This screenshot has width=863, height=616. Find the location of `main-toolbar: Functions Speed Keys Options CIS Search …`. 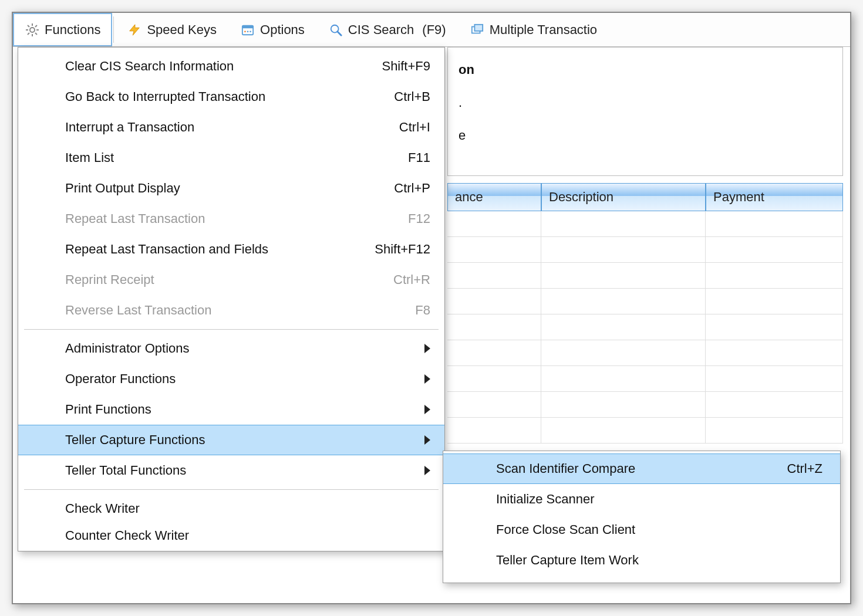

main-toolbar: Functions Speed Keys Options CIS Search … is located at coordinates (432, 30).